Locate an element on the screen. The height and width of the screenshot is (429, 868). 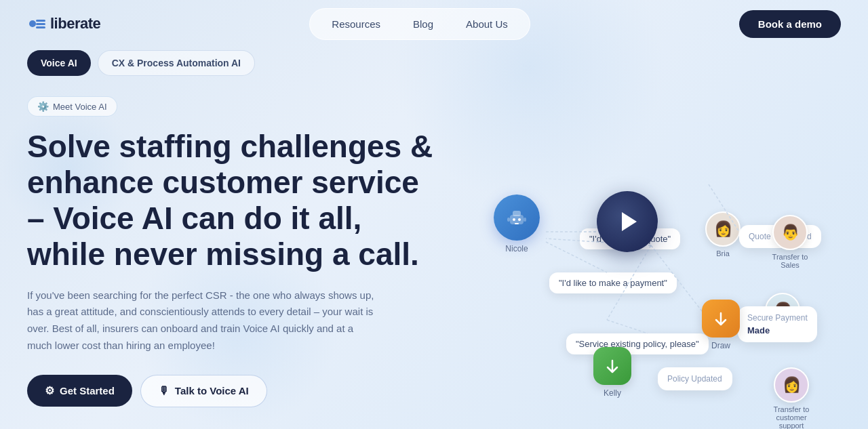
nav-about: About Us is located at coordinates (487, 24).